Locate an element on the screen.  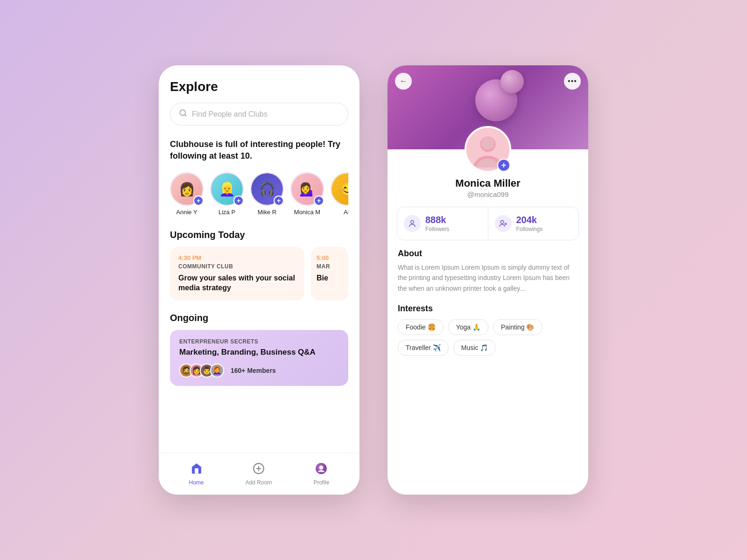
search-icon is located at coordinates (183, 114).